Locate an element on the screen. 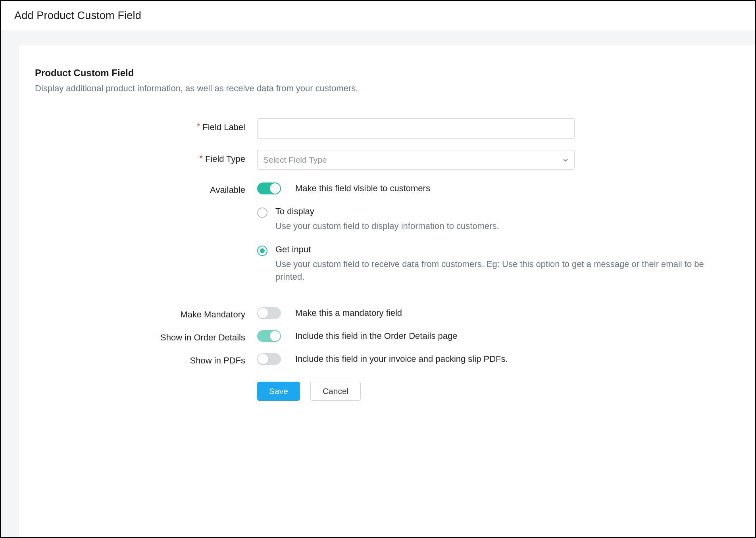 The image size is (756, 538). section-subtitle: Display additional product information, … is located at coordinates (383, 88).